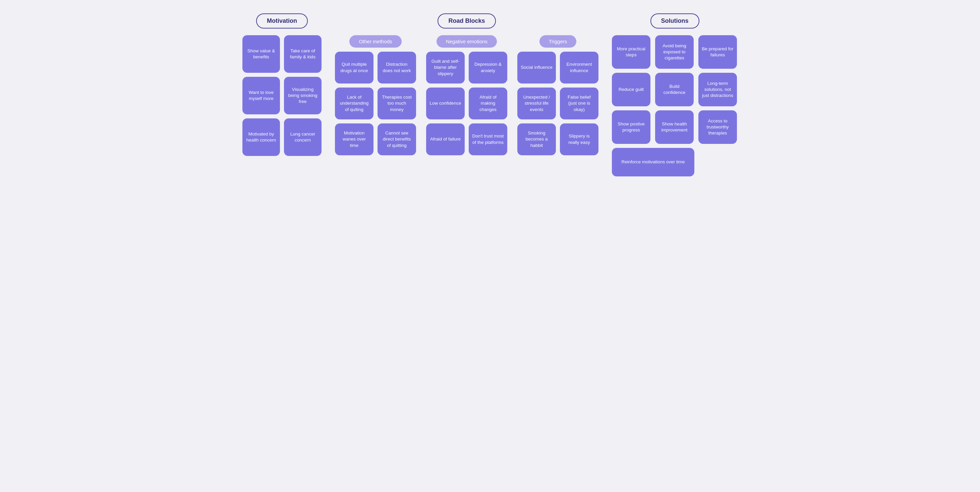 The height and width of the screenshot is (492, 980). I want to click on roadblocks-wrapper: Other methods Quit multiple drugs at onc…, so click(466, 95).